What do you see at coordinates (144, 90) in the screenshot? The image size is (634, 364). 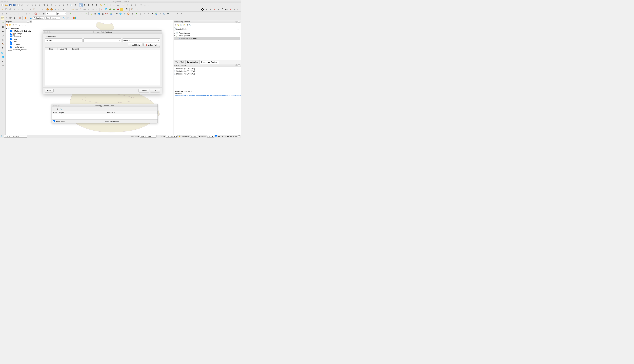 I see `cancel-button: Cancel` at bounding box center [144, 90].